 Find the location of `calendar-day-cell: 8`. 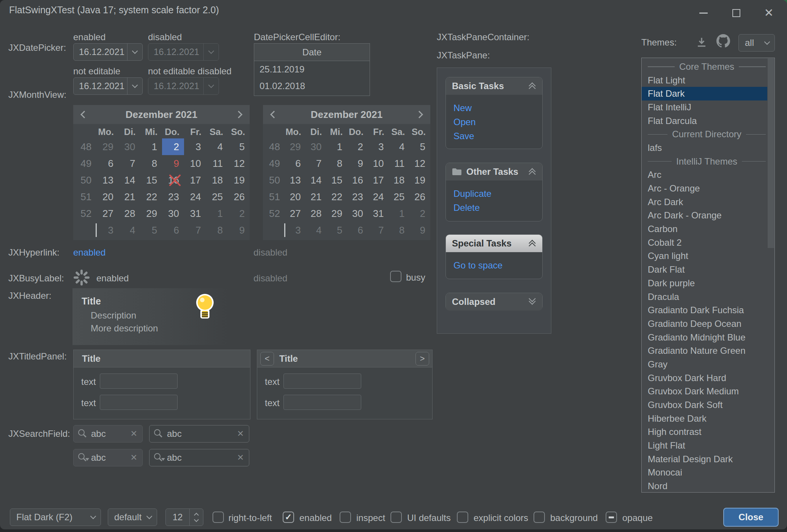

calendar-day-cell: 8 is located at coordinates (399, 230).